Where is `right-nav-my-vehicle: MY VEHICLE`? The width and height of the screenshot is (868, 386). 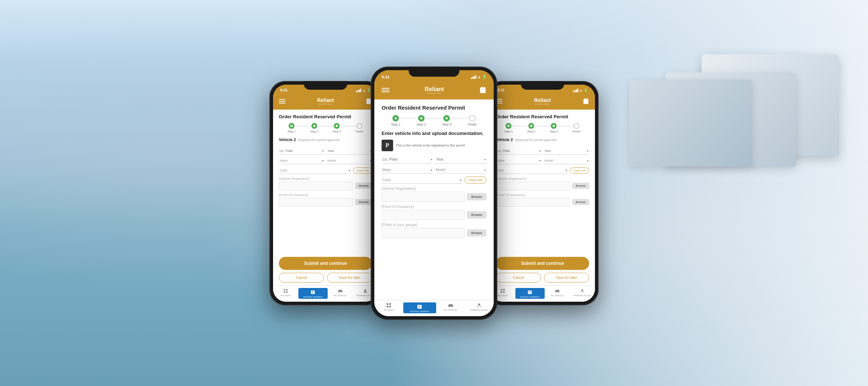 right-nav-my-vehicle: MY VEHICLE is located at coordinates (557, 293).